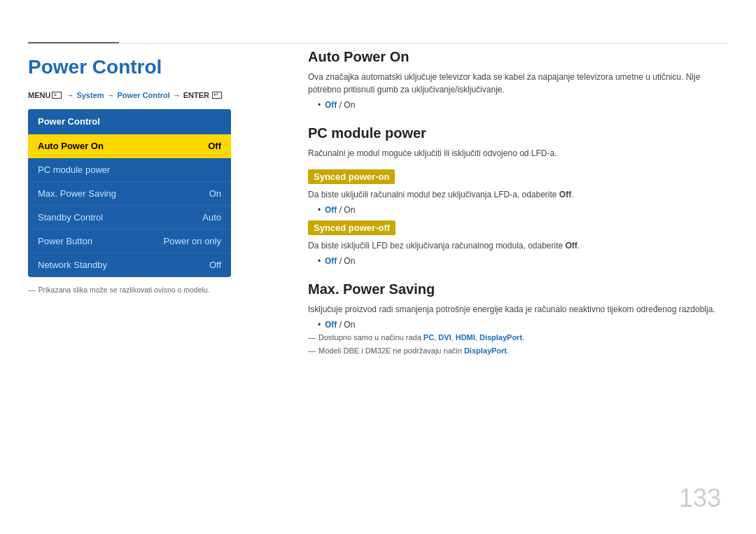 This screenshot has width=756, height=534. What do you see at coordinates (130, 241) in the screenshot?
I see `nav-item: Power ButtonPower on only` at bounding box center [130, 241].